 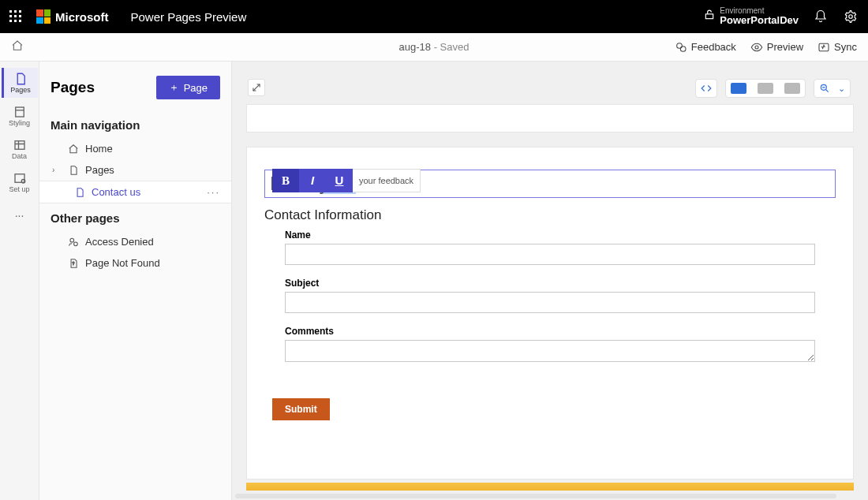 I want to click on sidebar-title: Pages, so click(x=73, y=88).